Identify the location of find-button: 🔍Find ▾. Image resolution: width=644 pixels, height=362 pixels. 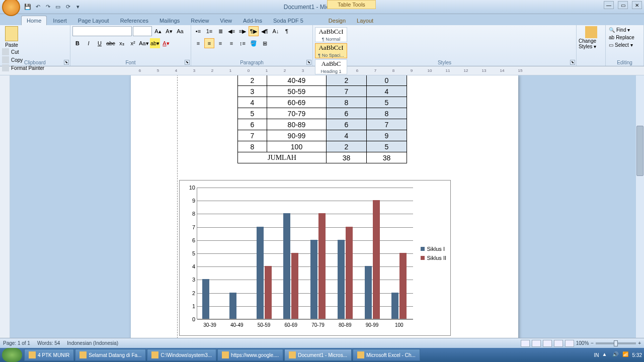
(625, 30).